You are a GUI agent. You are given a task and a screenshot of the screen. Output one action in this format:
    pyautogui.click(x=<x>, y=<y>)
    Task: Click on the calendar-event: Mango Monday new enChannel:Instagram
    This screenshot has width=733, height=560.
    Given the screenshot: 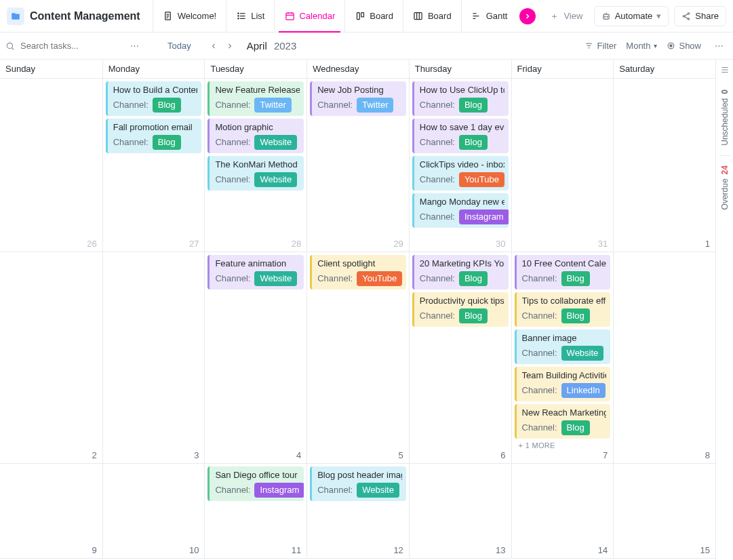 What is the action you would take?
    pyautogui.click(x=460, y=210)
    